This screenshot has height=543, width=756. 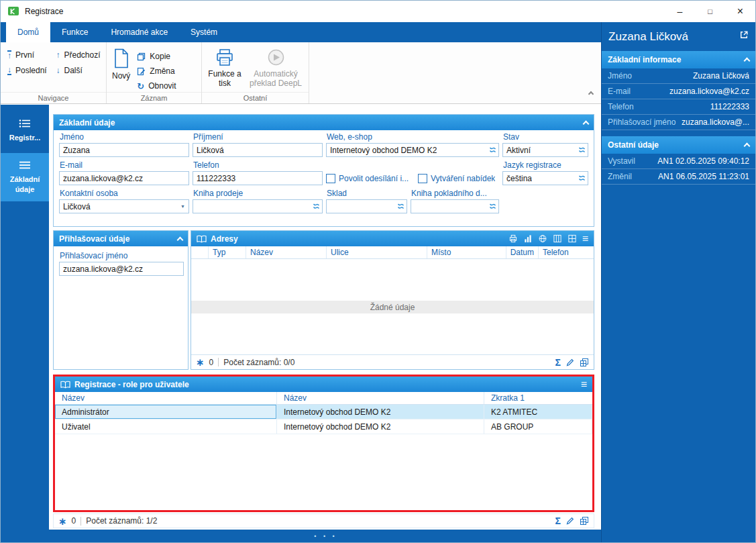 I want to click on section-ostatni-udaje-title: Ostatní údaje, so click(x=633, y=145).